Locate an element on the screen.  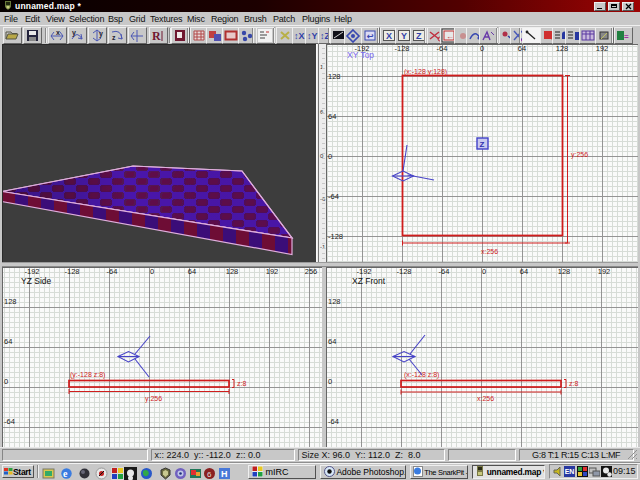
svg-text: 6 is located at coordinates (210, 474).